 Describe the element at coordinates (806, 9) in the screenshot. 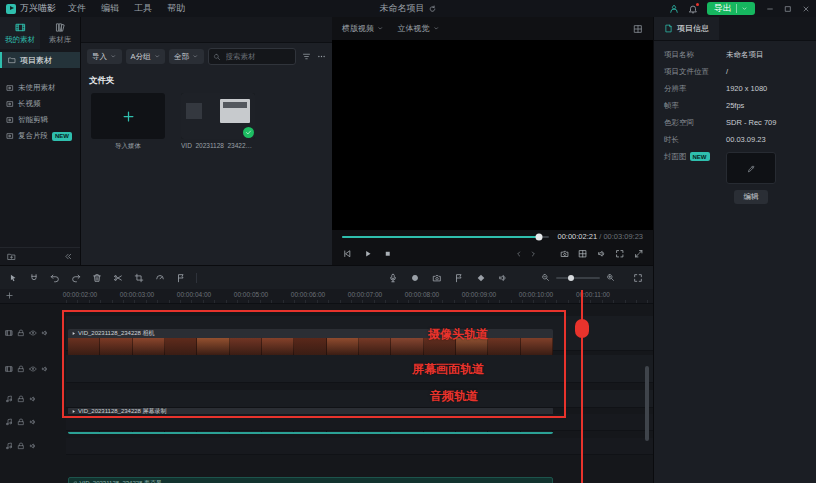

I see `close-icon` at that location.